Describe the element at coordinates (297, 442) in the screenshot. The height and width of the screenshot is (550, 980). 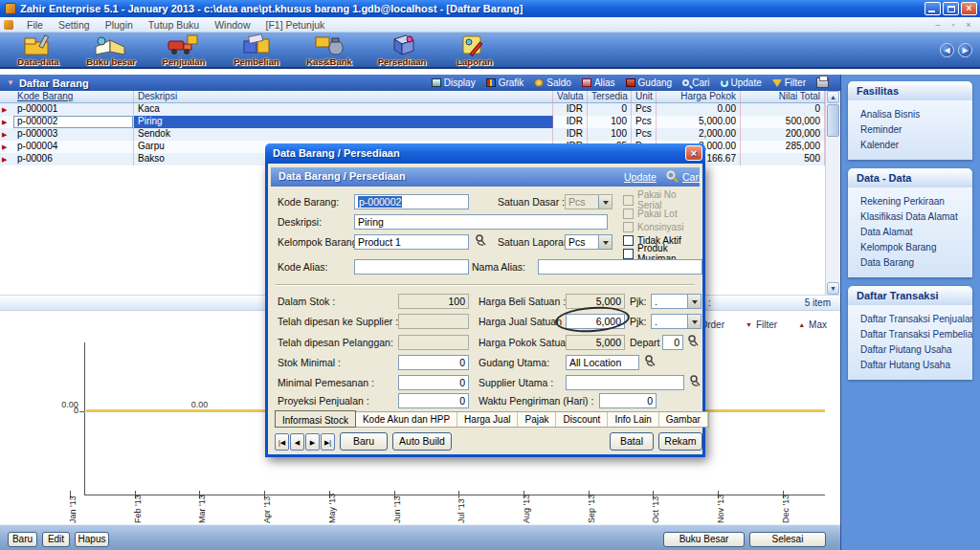
I see `record-prev-button: ◀` at that location.